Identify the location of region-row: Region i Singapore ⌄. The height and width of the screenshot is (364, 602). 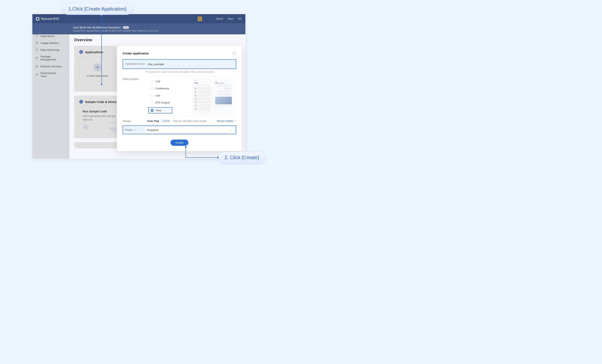
(179, 130).